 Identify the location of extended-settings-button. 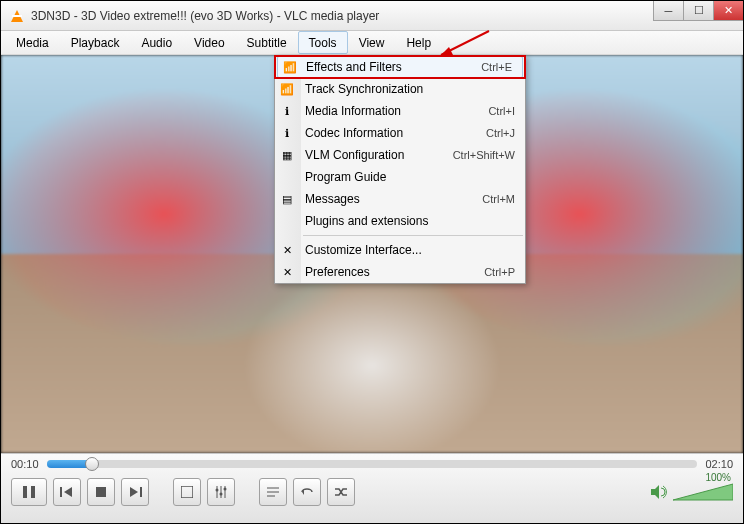
(221, 492).